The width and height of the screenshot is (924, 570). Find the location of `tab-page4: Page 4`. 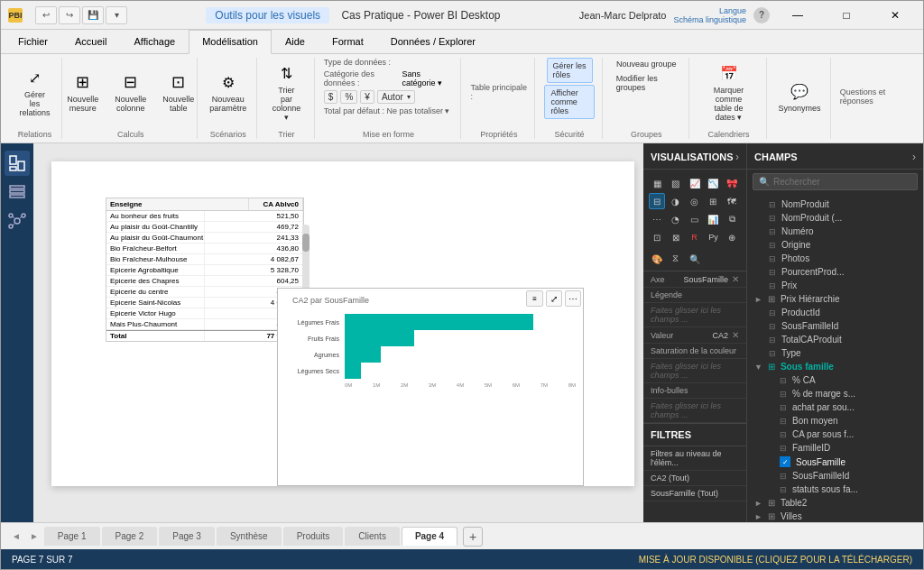

tab-page4: Page 4 is located at coordinates (430, 536).